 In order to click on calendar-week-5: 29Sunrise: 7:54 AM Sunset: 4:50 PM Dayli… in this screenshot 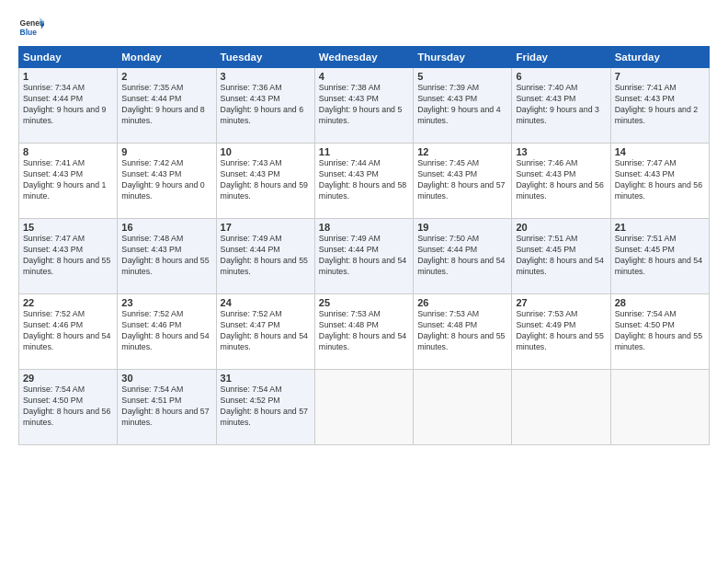, I will do `click(364, 408)`.